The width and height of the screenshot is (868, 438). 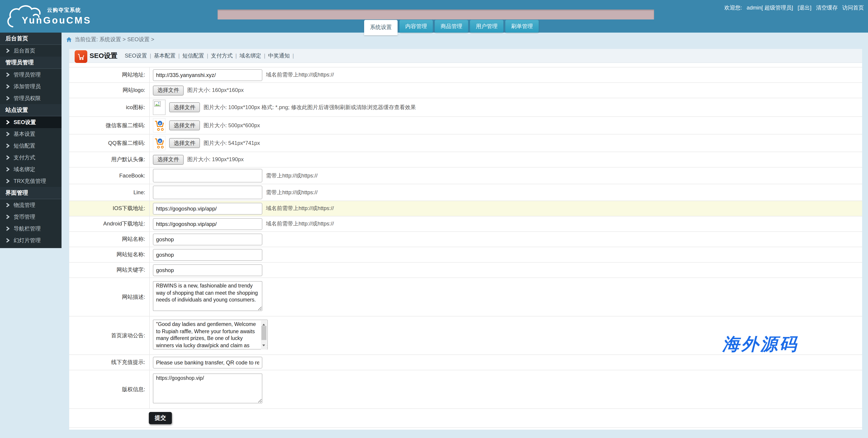 What do you see at coordinates (208, 270) in the screenshot?
I see `site-keywords-input` at bounding box center [208, 270].